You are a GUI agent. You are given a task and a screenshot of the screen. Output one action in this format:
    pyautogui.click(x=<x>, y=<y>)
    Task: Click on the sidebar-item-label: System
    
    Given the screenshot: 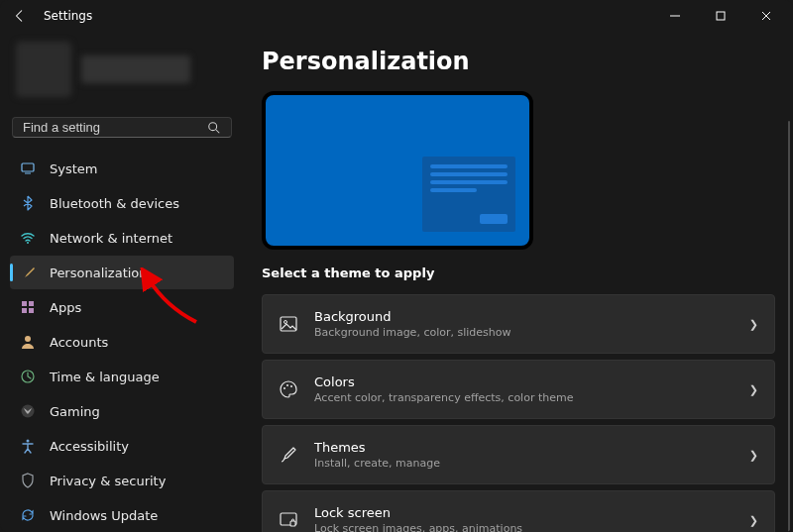 What is the action you would take?
    pyautogui.click(x=73, y=168)
    